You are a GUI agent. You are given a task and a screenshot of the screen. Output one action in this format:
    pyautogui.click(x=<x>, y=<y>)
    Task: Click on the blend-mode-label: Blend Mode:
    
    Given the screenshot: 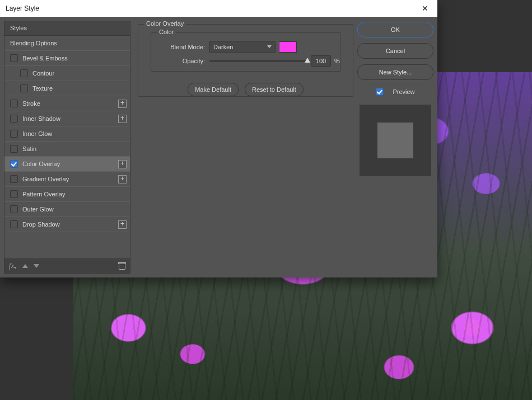 What is the action you would take?
    pyautogui.click(x=178, y=47)
    